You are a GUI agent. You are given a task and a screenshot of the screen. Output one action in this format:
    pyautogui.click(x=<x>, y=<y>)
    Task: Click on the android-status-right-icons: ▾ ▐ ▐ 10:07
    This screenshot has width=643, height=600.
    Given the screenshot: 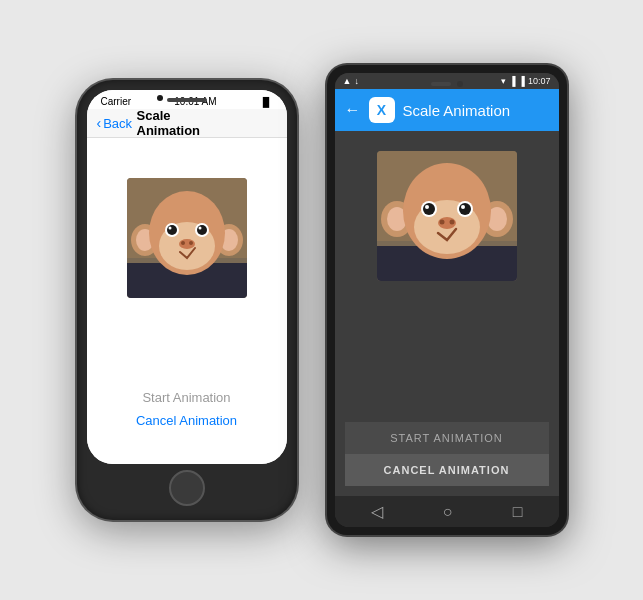 What is the action you would take?
    pyautogui.click(x=526, y=81)
    